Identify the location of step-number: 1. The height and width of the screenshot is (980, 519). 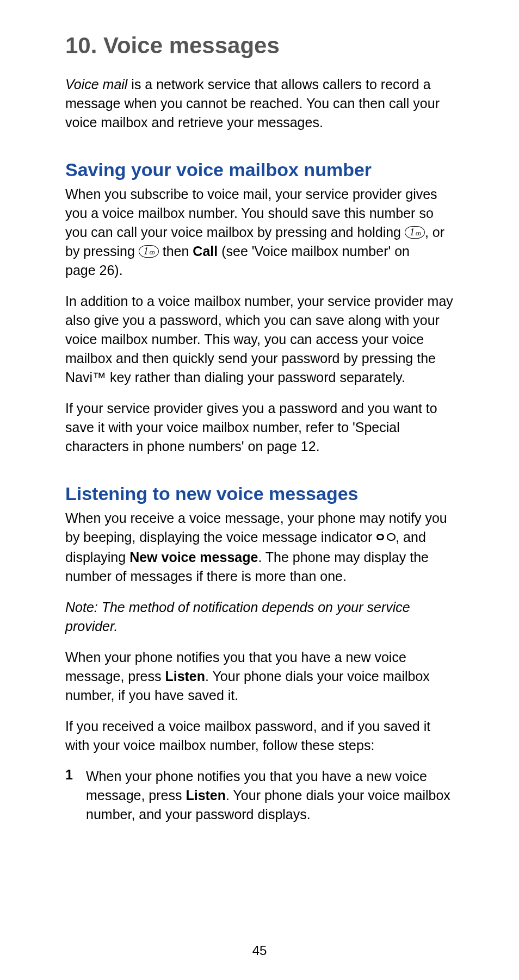
(76, 796).